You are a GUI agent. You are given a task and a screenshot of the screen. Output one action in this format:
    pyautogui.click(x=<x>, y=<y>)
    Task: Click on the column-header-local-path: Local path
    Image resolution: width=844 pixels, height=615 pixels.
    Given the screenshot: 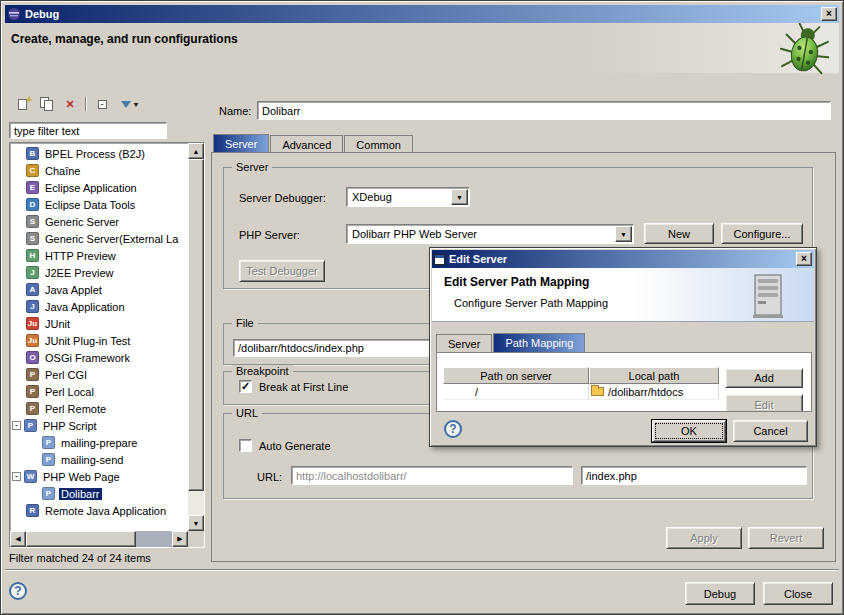 What is the action you would take?
    pyautogui.click(x=654, y=376)
    